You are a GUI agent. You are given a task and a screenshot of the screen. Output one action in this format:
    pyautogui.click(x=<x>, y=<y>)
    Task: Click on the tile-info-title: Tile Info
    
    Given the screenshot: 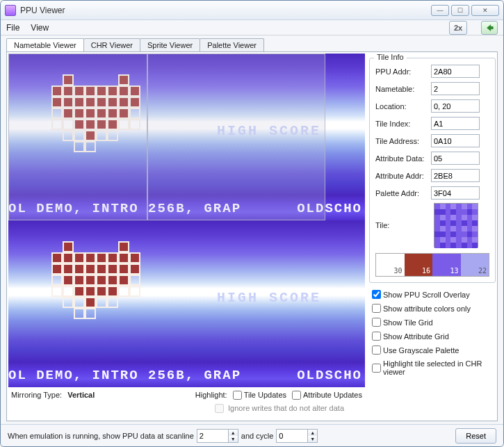 What is the action you would take?
    pyautogui.click(x=391, y=57)
    